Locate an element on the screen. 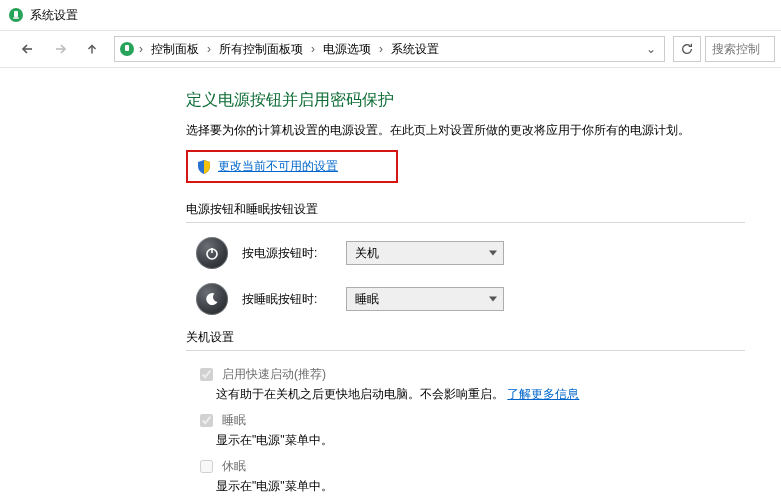 This screenshot has height=500, width=781. sleep-checkbox is located at coordinates (206, 420).